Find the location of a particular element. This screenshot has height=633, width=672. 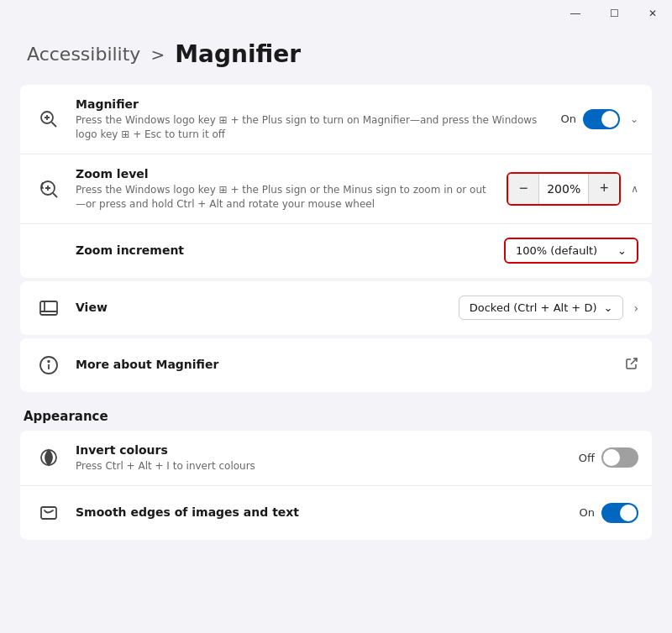

zoom-level-control: − 200% + ∧ is located at coordinates (573, 189).